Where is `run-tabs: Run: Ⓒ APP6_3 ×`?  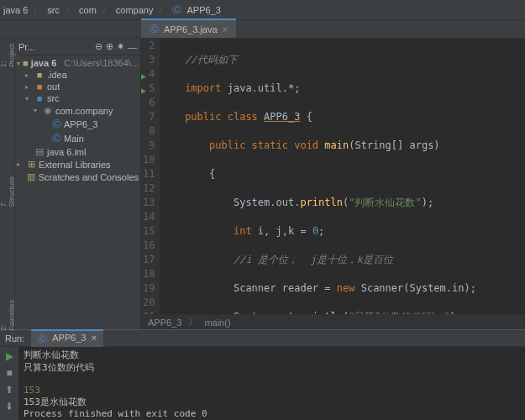
run-tabs: Run: Ⓒ APP6_3 × is located at coordinates (262, 339).